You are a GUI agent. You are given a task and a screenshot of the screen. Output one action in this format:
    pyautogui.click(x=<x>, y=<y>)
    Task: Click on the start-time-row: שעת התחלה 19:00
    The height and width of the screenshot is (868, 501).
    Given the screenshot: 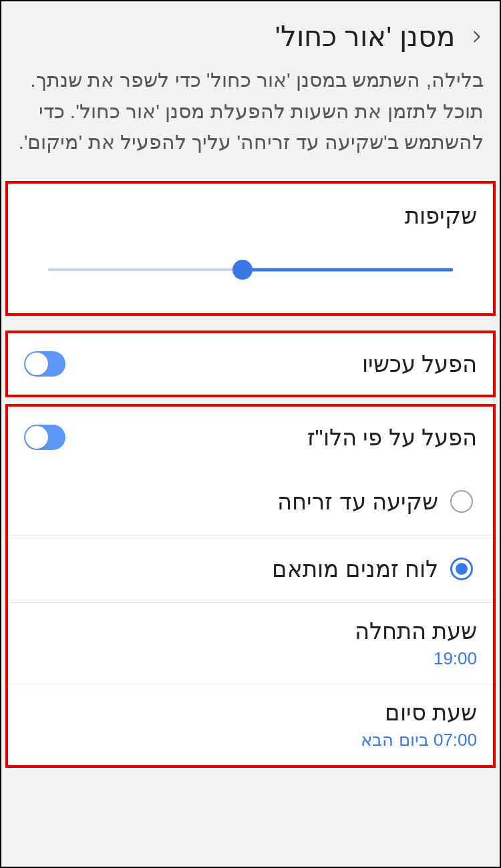 What is the action you would take?
    pyautogui.click(x=251, y=643)
    